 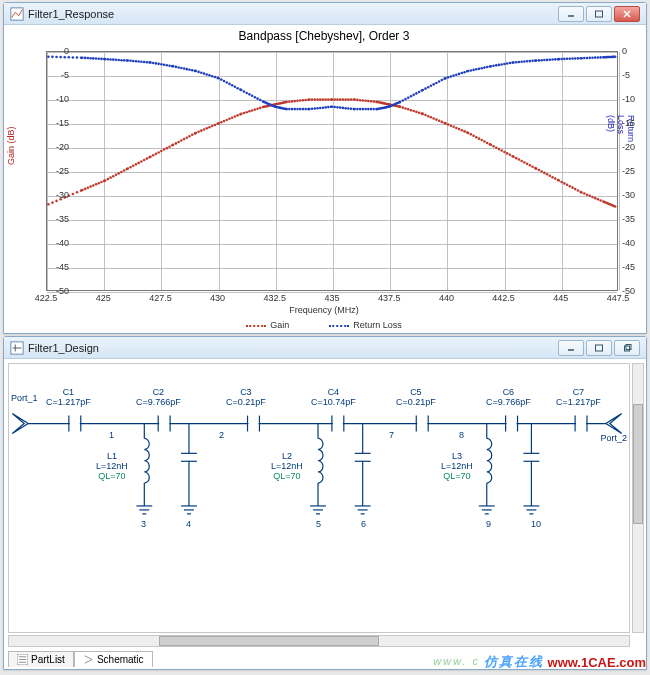 I want to click on ytick-right: -20, so click(x=636, y=147).